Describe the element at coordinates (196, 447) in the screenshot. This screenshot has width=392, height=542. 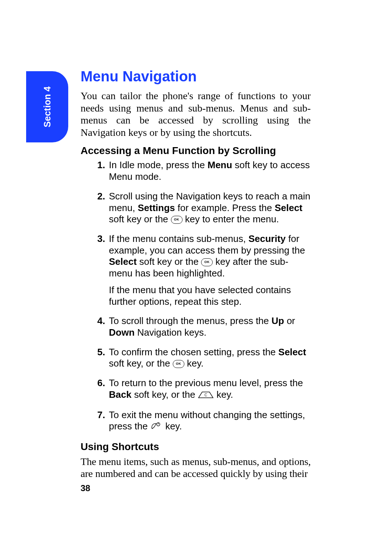
I see `subheading-shortcuts: Using Shortcuts` at that location.